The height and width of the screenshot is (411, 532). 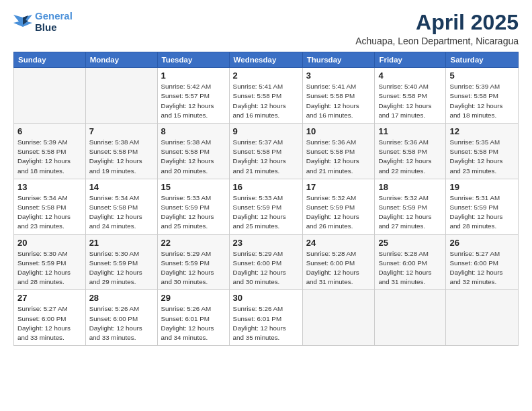 What do you see at coordinates (122, 243) in the screenshot?
I see `day-number: 21` at bounding box center [122, 243].